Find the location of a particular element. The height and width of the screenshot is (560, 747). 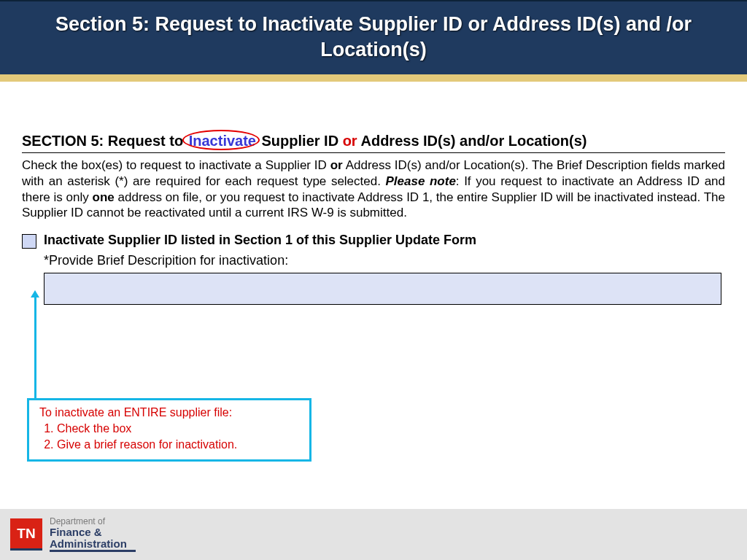

heading-or: or is located at coordinates (350, 141).